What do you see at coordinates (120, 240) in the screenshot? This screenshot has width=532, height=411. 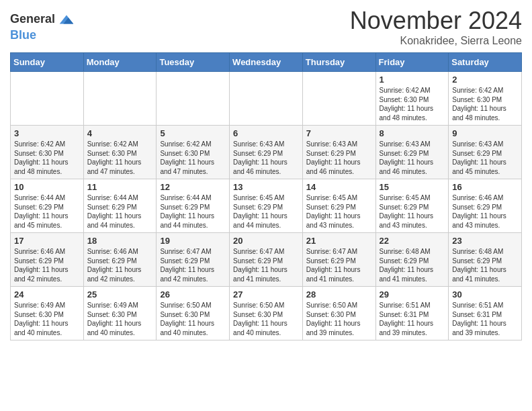 I see `day-number: 18` at bounding box center [120, 240].